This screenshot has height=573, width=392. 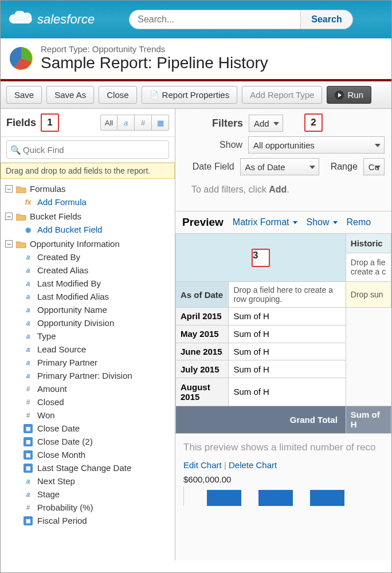 I want to click on field-type-filter: All a # ▦, so click(x=135, y=123).